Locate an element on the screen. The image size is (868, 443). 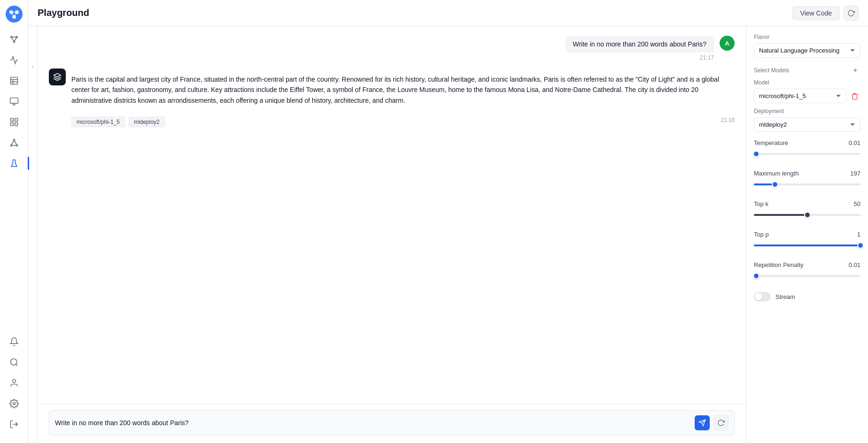
sidebar-item-settings is located at coordinates (14, 404).